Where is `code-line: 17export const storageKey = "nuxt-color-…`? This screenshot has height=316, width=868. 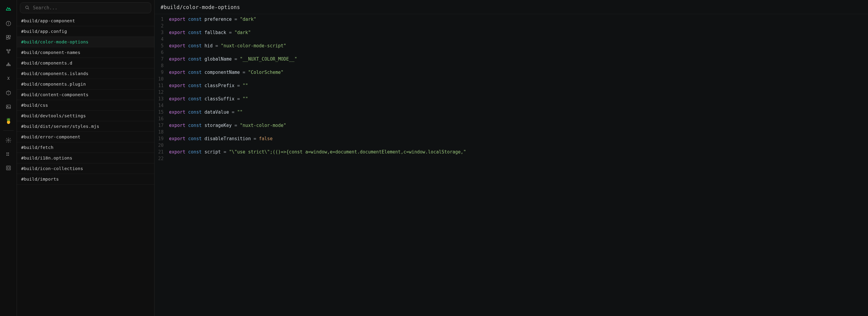
code-line: 17export const storageKey = "nuxt-color-… is located at coordinates (512, 126).